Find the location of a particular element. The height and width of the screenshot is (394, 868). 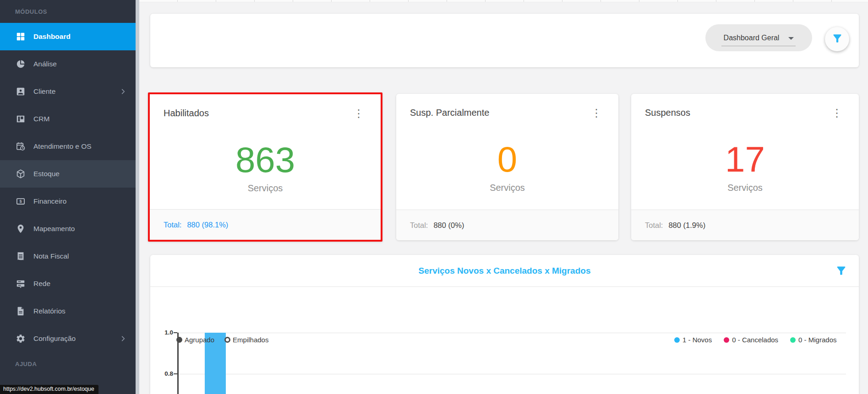

receipt-icon is located at coordinates (21, 256).